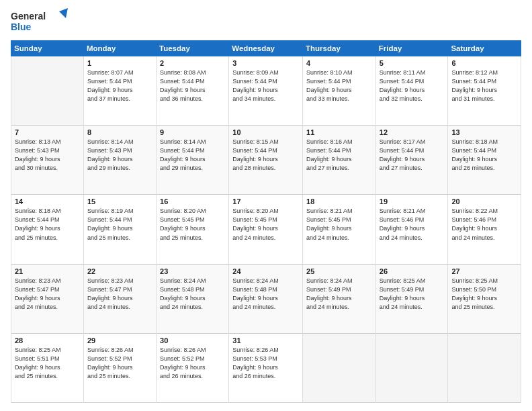 The image size is (532, 411). I want to click on calendar-cell: 25Sunrise: 8:24 AM Sunset: 5:49 PM Dayli…, so click(340, 298).